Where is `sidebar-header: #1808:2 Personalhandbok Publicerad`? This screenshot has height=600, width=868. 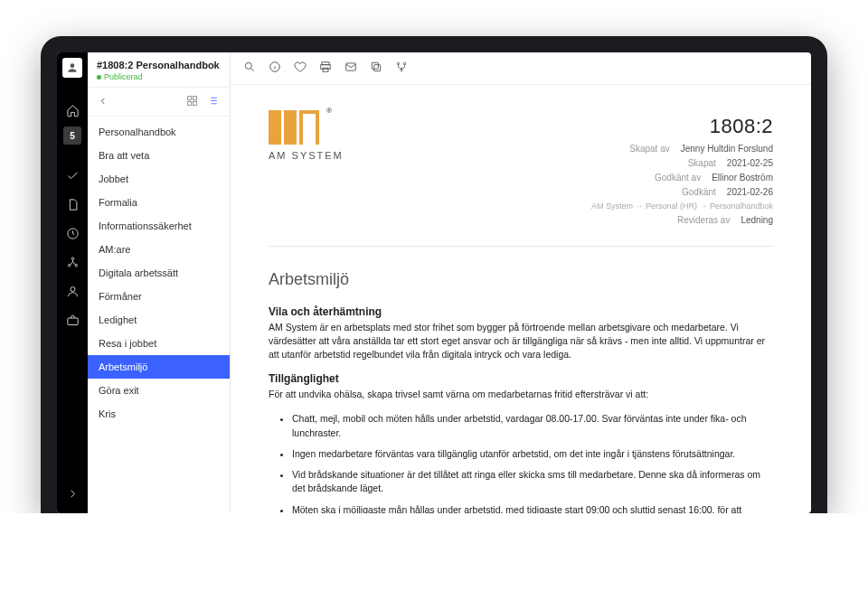
sidebar-header: #1808:2 Personalhandbok Publicerad is located at coordinates (159, 70).